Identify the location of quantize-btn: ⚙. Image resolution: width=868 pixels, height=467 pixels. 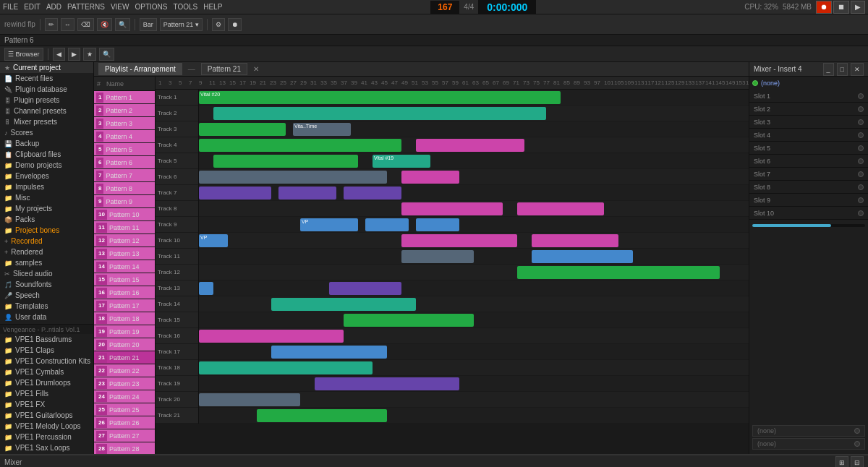
(218, 25).